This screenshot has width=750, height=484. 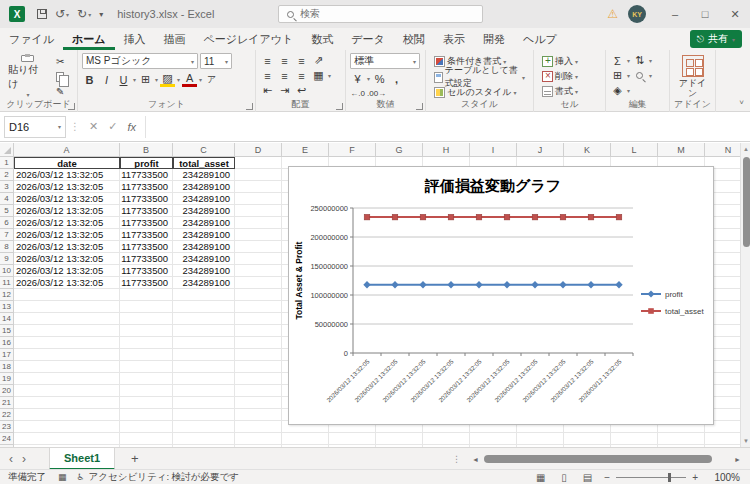 What do you see at coordinates (258, 175) in the screenshot?
I see `cell-D2` at bounding box center [258, 175].